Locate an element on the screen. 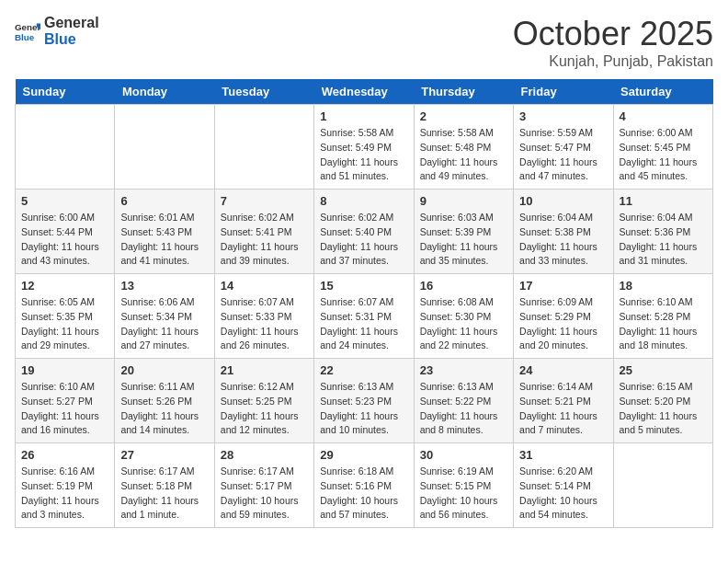 This screenshot has width=728, height=563. day-info: Sunrise: 6:10 AM Sunset: 5:27 PM Dayligh… is located at coordinates (64, 408).